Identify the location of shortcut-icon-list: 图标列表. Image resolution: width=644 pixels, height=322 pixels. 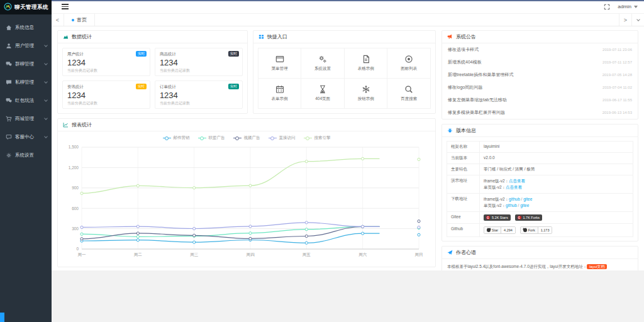
(409, 64).